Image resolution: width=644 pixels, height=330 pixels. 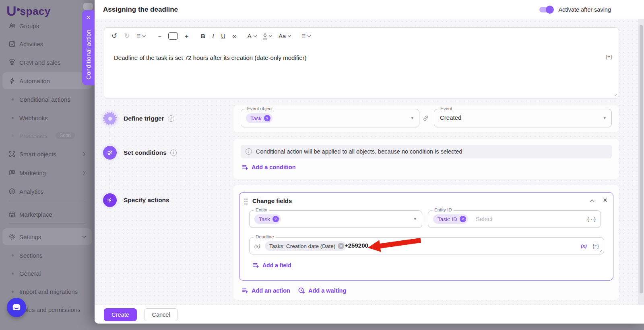 I want to click on event-field: Event Created ▾, so click(x=523, y=118).